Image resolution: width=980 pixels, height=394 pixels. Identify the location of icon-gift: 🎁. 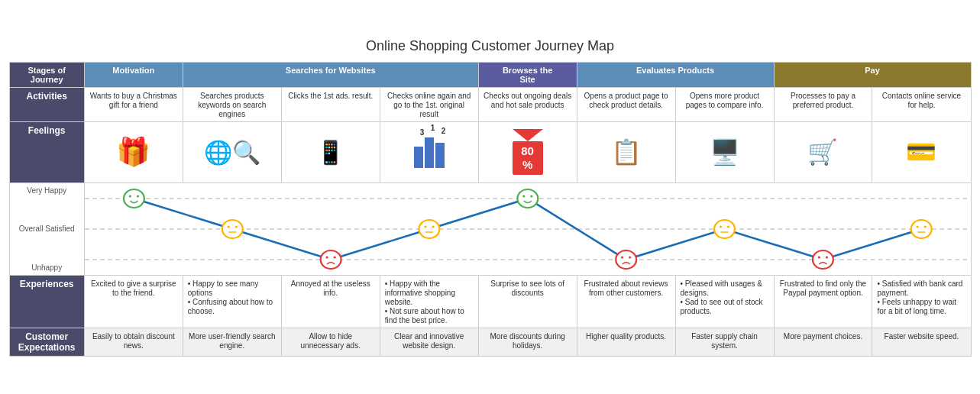
(133, 152).